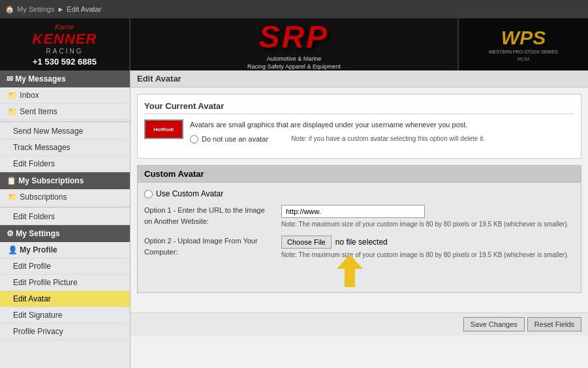 This screenshot has width=588, height=368. I want to click on file-upload-row: Choose File no file selected, so click(428, 242).